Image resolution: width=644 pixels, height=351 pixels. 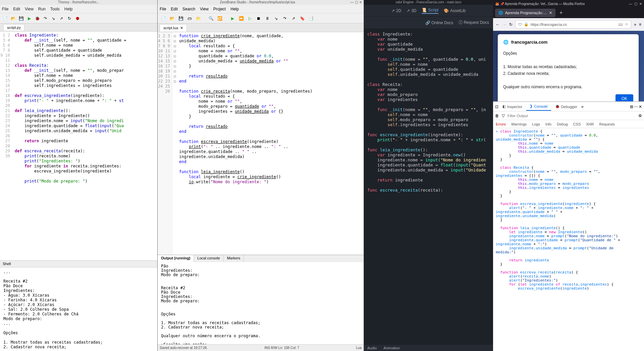 I want to click on tab-script: 📜 Script, so click(x=430, y=11).